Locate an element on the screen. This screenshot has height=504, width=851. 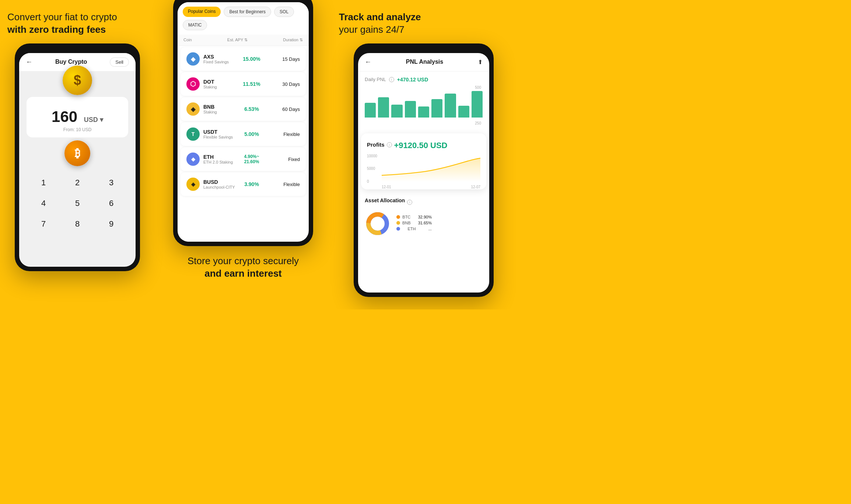
numpad-key-1: 1 is located at coordinates (43, 183).